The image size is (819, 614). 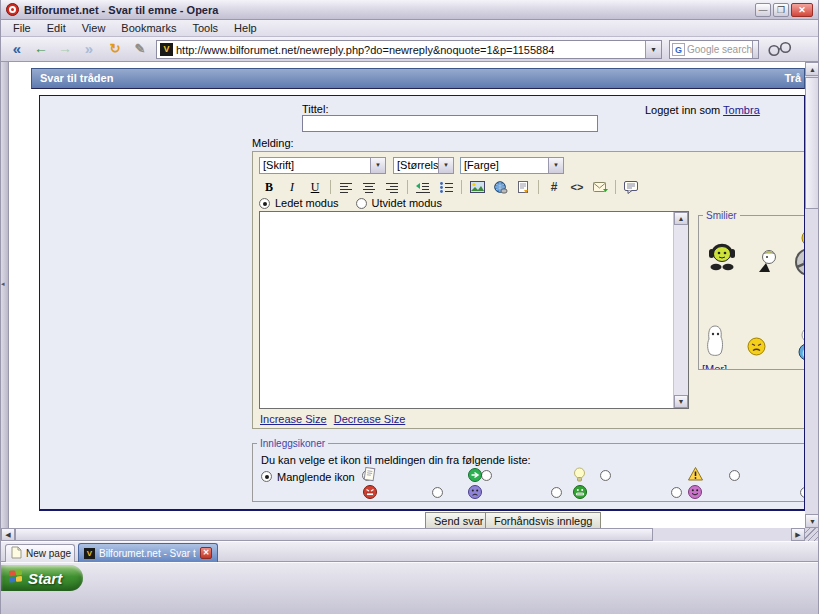 I want to click on search-placeholder: Google search, so click(x=720, y=50).